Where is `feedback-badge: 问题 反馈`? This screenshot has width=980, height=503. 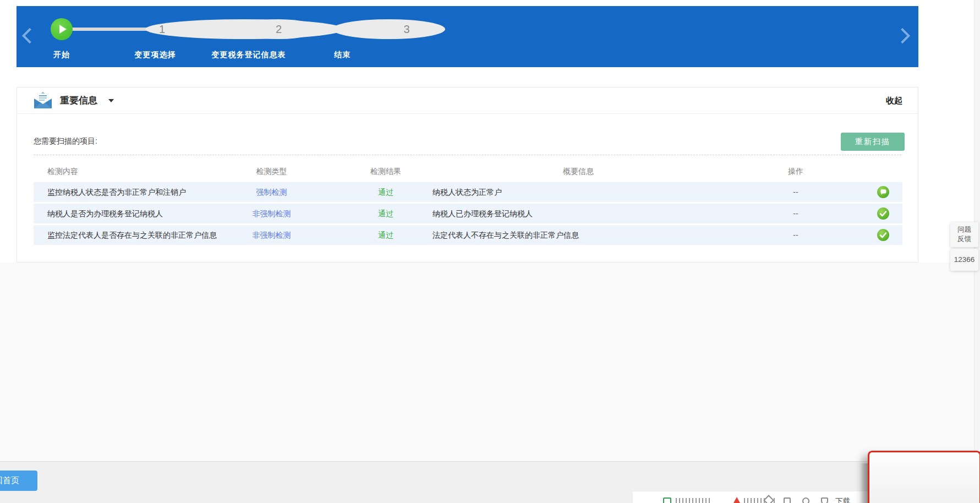
feedback-badge: 问题 反馈 is located at coordinates (964, 234).